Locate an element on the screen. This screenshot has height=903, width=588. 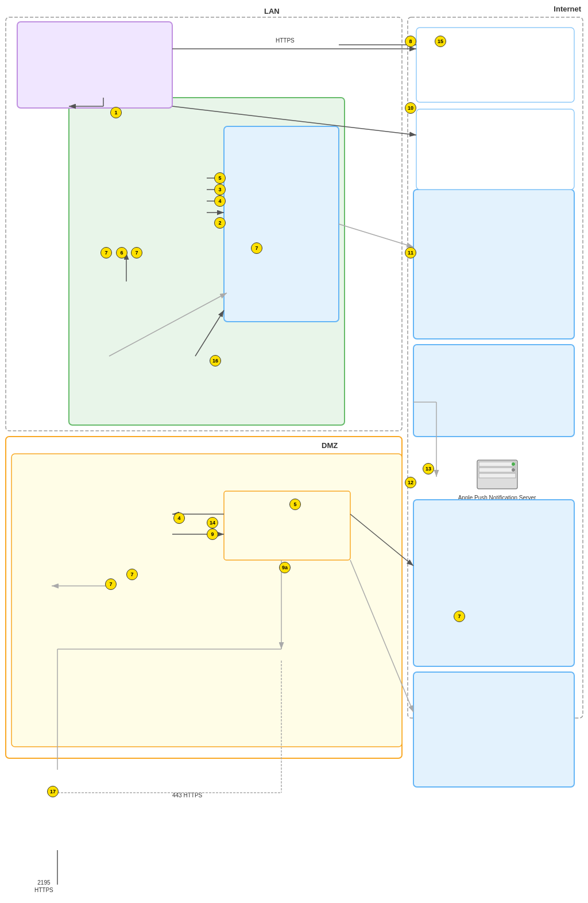
badge-7e: 7 is located at coordinates (111, 584).